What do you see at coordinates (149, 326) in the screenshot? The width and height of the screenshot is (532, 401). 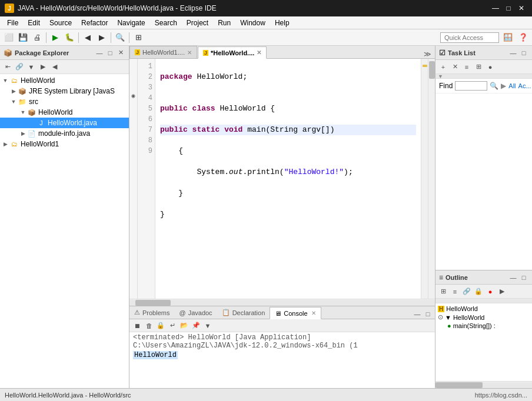 I see `clear-console-button: 🗑` at bounding box center [149, 326].